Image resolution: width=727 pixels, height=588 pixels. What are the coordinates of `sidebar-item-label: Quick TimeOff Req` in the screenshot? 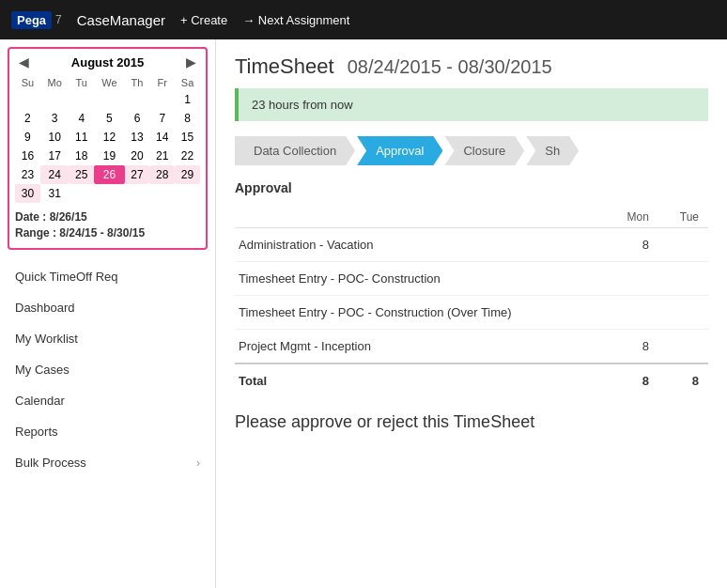 It's located at (67, 276).